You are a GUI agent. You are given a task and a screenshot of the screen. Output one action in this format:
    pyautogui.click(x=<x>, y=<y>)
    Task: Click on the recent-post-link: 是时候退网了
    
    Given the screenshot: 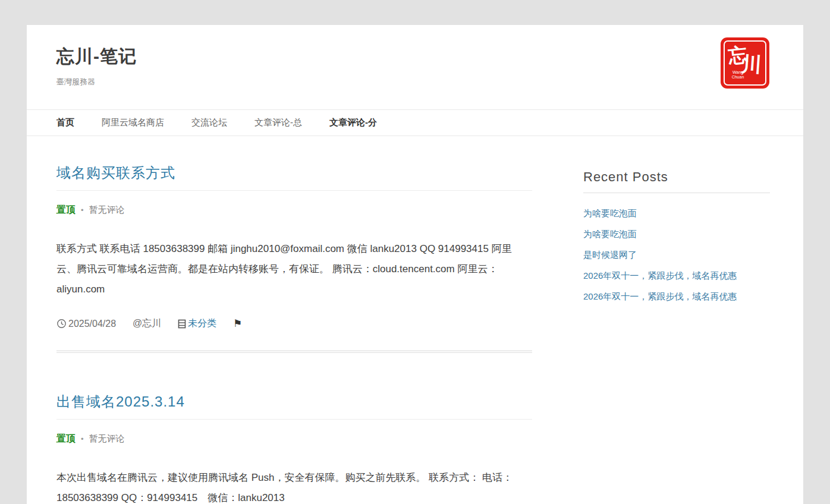 What is the action you would take?
    pyautogui.click(x=610, y=254)
    